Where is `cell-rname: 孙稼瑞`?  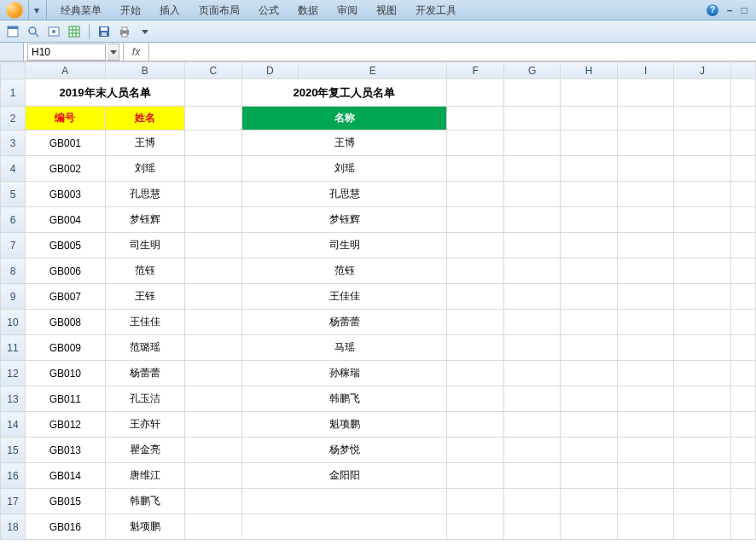
cell-rname: 孙稼瑞 is located at coordinates (345, 374).